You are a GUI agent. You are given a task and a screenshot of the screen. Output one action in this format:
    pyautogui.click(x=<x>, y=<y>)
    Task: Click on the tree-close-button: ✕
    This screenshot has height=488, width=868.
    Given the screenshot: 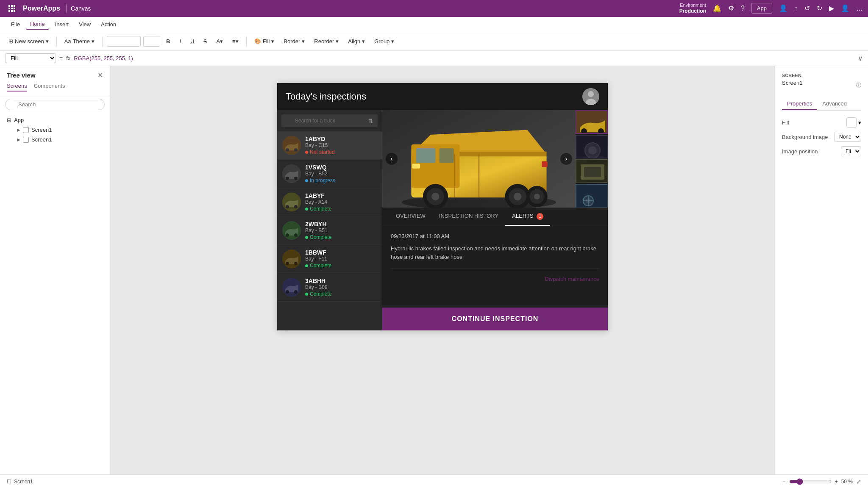 What is the action you would take?
    pyautogui.click(x=100, y=75)
    